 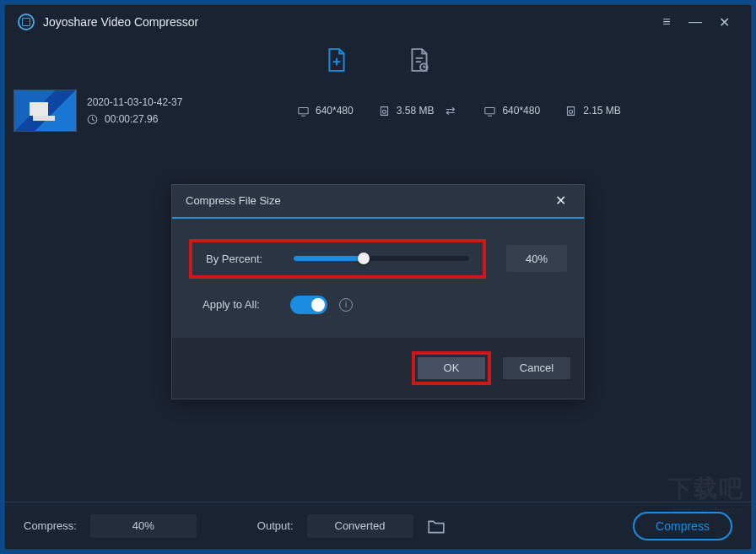 I want to click on compress-value-field: 40%, so click(x=143, y=526).